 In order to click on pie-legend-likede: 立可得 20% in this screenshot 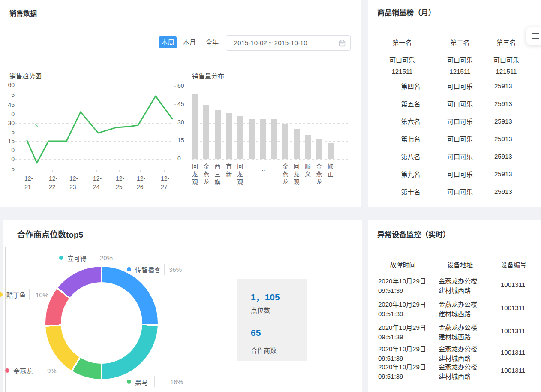, I will do `click(86, 258)`.